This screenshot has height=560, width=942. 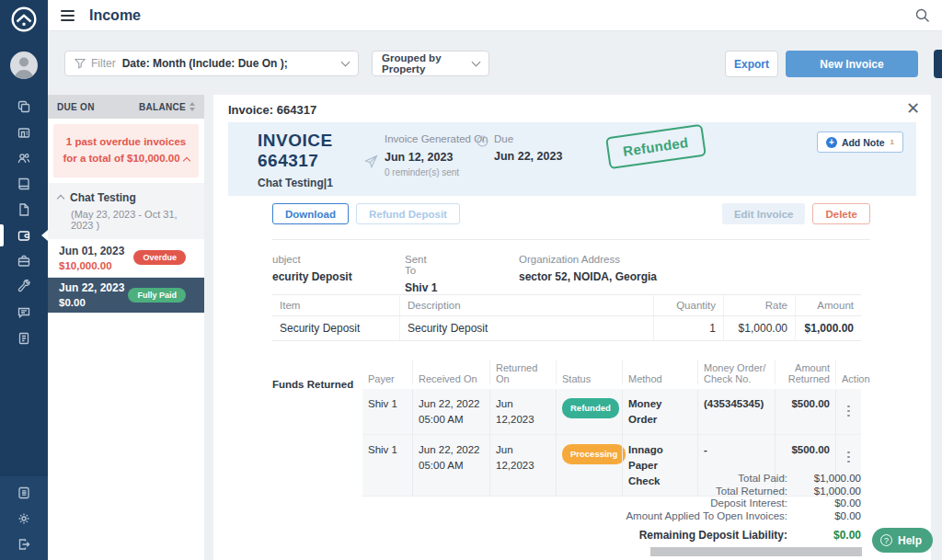 What do you see at coordinates (571, 239) in the screenshot?
I see `divider` at bounding box center [571, 239].